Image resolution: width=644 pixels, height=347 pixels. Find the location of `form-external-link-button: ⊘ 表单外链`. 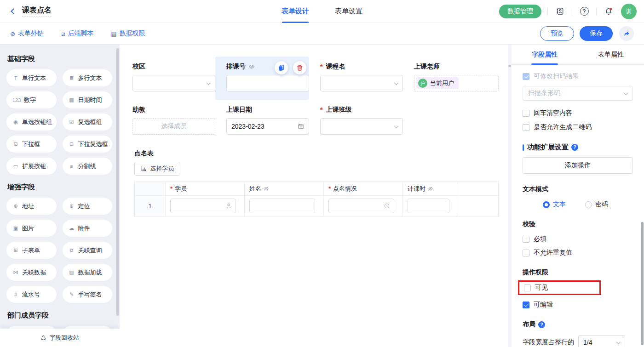

form-external-link-button: ⊘ 表单外链 is located at coordinates (27, 34).